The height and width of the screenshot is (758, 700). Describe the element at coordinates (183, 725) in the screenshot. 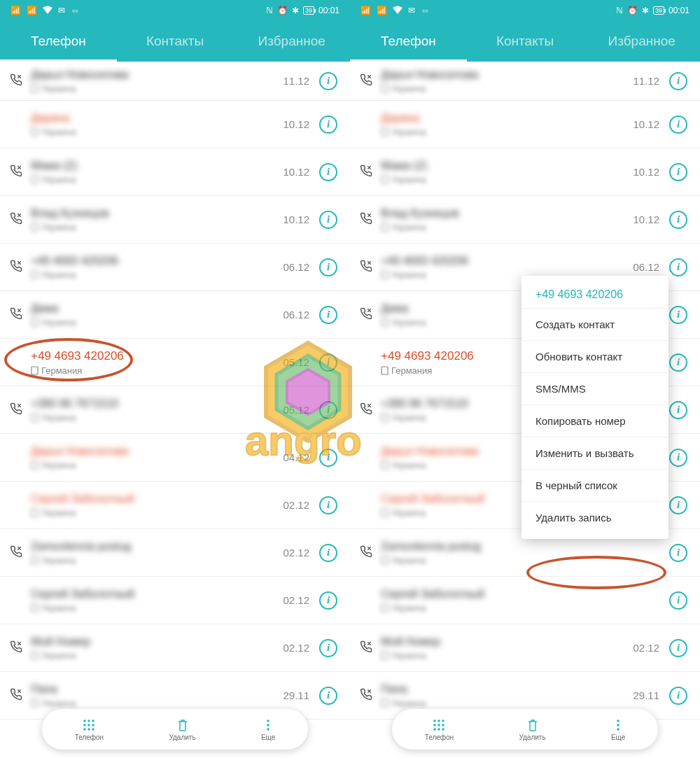

I see `trash-icon` at that location.